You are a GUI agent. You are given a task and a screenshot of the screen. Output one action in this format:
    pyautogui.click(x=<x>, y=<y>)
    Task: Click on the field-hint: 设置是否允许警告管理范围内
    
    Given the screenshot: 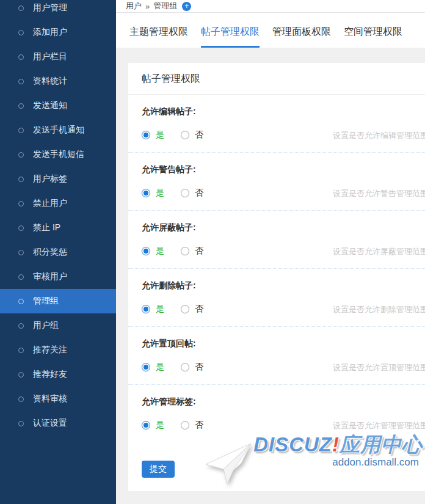 What is the action you would take?
    pyautogui.click(x=379, y=194)
    